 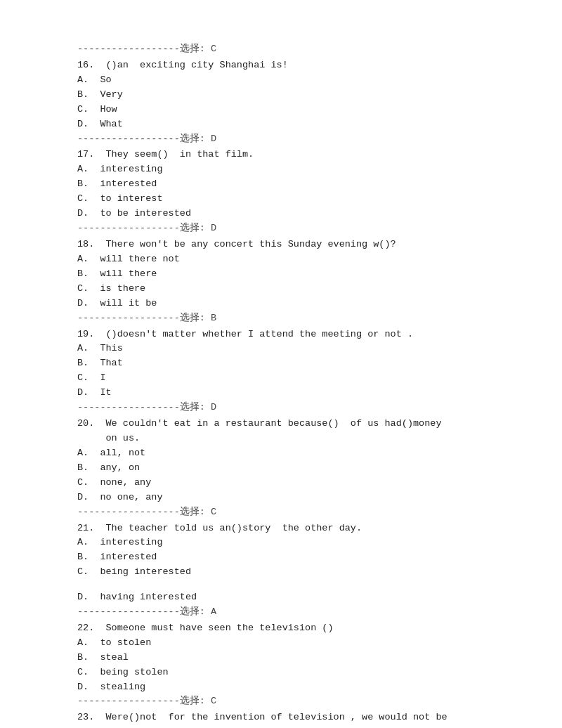 I want to click on line-33: A. interesting, so click(x=306, y=542).